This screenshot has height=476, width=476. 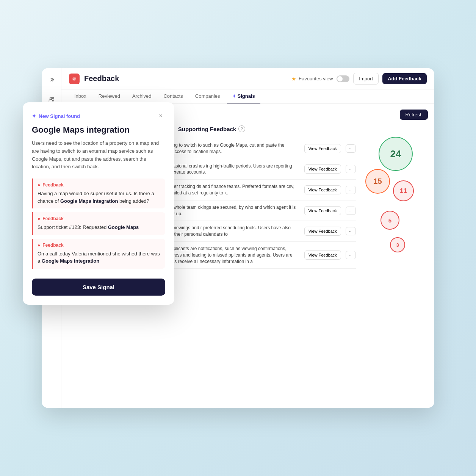 I want to click on view-feedback-button-2: View Feedback, so click(x=323, y=169).